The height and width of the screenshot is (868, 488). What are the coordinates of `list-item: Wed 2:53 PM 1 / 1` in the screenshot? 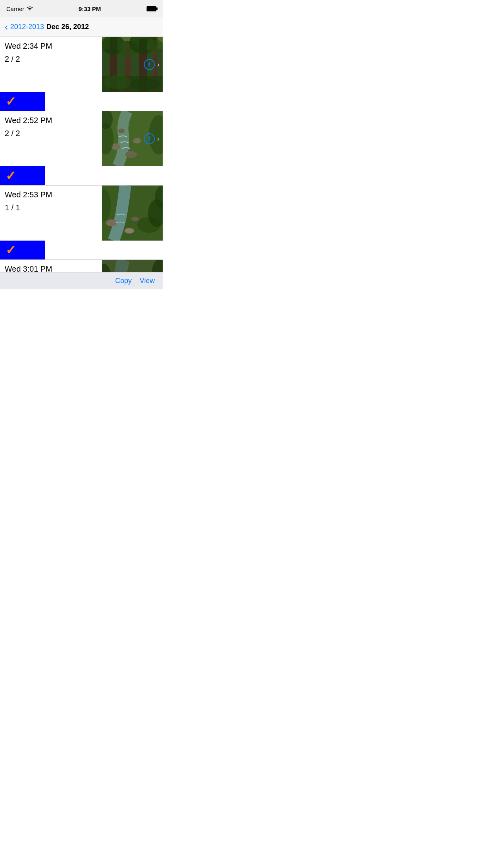 It's located at (81, 223).